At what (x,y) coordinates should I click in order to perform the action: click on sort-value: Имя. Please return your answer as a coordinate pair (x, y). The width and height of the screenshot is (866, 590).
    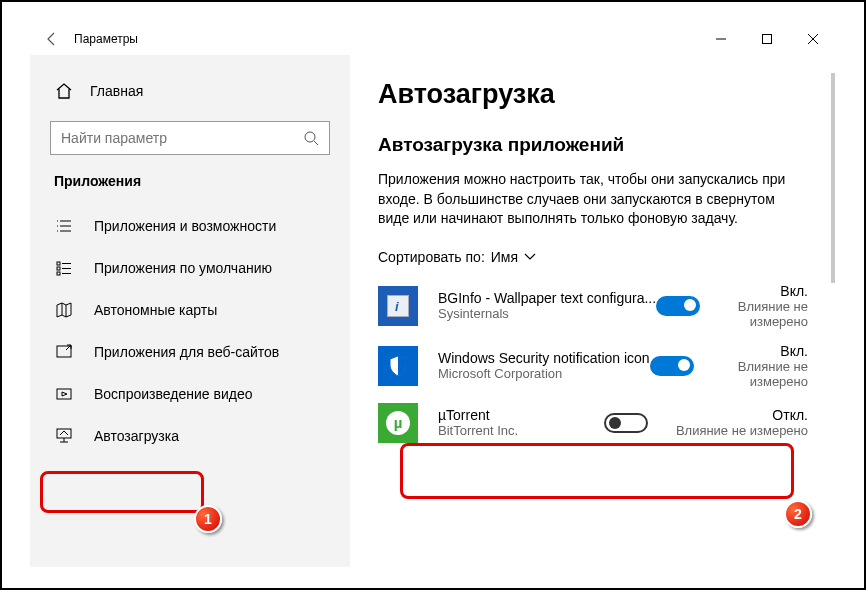
    Looking at the image, I should click on (504, 257).